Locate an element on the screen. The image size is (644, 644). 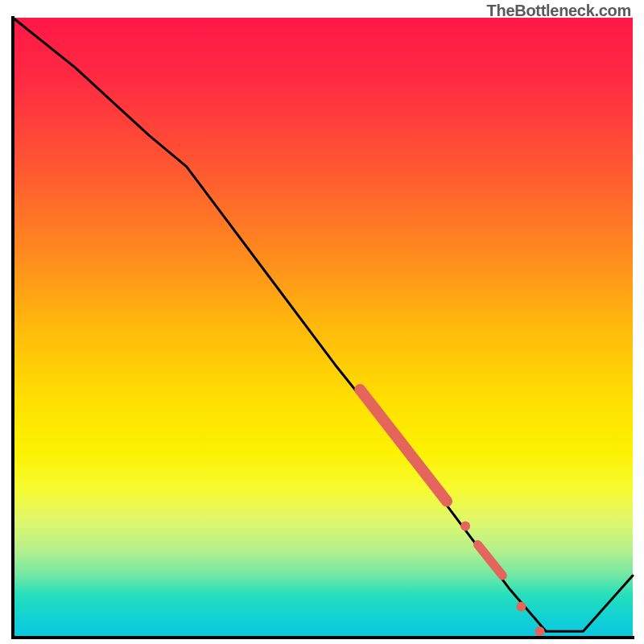
watermark-text: TheBottleneck.com is located at coordinates (559, 11).